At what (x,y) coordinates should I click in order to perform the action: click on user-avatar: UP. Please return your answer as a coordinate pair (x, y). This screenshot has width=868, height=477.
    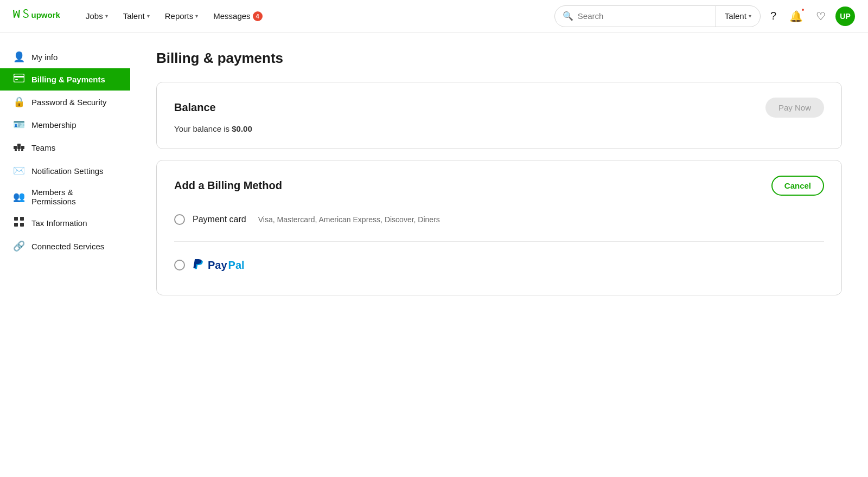
    Looking at the image, I should click on (845, 16).